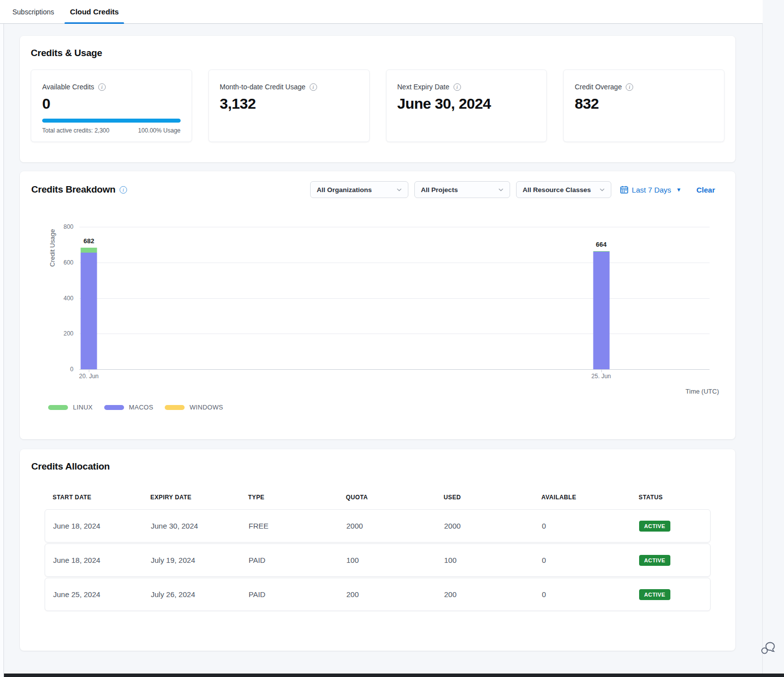 The width and height of the screenshot is (784, 677). I want to click on tab-bar: Subscriptions Cloud Credits, so click(381, 12).